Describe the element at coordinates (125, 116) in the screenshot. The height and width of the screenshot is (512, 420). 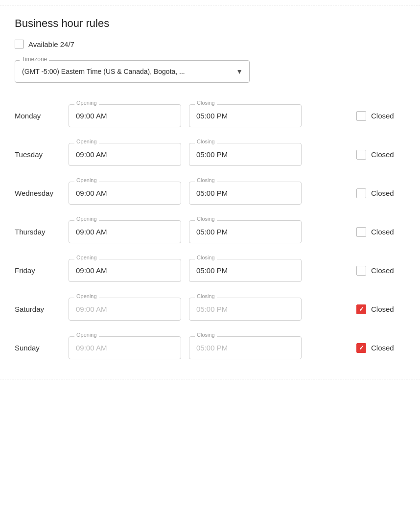
I see `opening-input-monday: 09:00 AM` at that location.